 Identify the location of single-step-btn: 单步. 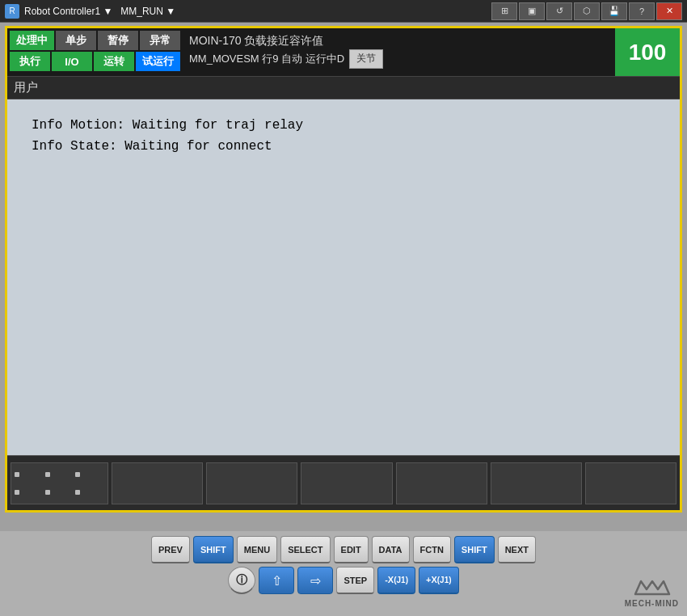
(76, 40).